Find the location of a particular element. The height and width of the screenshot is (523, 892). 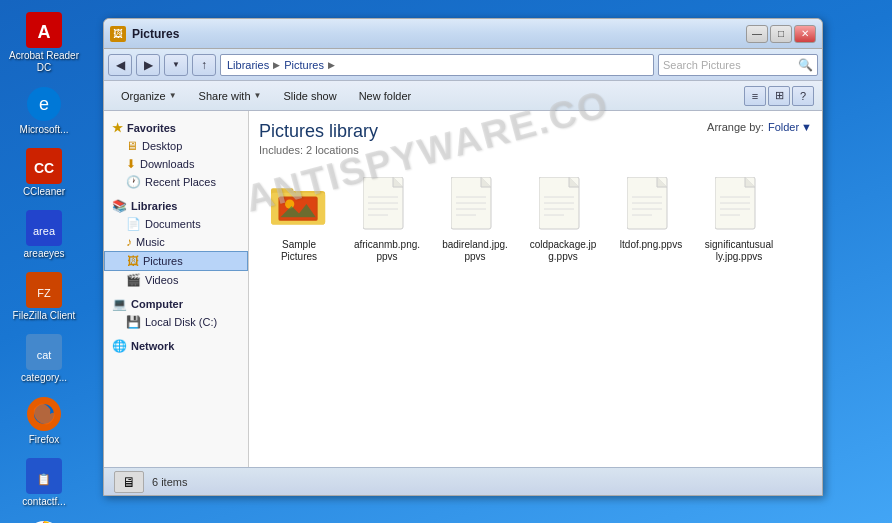

sidebar-computer-header: 💻 Computer is located at coordinates (176, 304).